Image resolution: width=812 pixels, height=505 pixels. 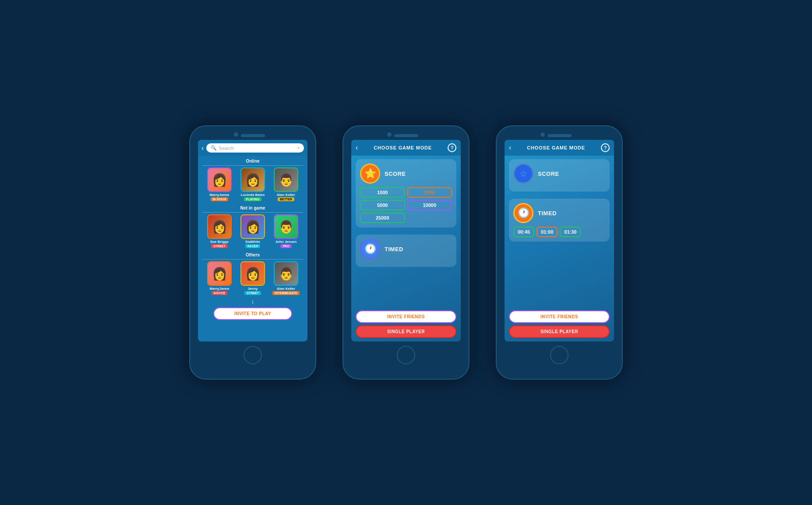 What do you see at coordinates (219, 274) in the screenshot?
I see `avatar-wrap-marryj2: 👩` at bounding box center [219, 274].